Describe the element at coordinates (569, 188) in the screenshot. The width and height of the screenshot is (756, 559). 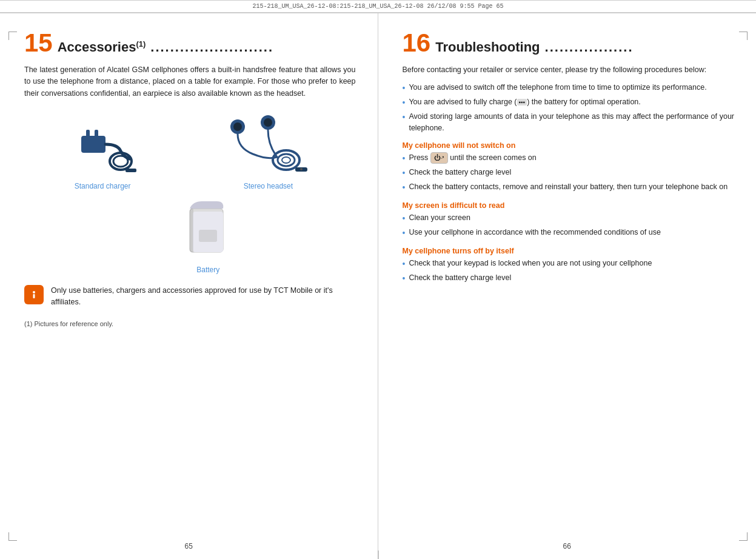
I see `bullet-s1-3: • Check the battery contacts, remove and…` at that location.